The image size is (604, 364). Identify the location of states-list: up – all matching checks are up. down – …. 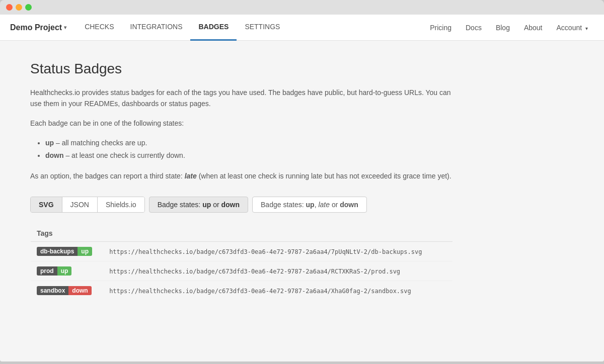
(249, 149).